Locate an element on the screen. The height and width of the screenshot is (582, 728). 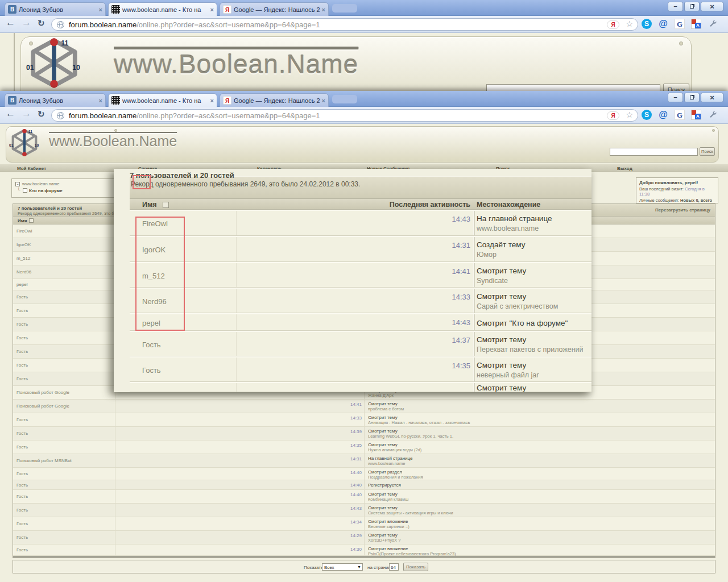
breadcrumb-root: www.boolean.name is located at coordinates (41, 184).